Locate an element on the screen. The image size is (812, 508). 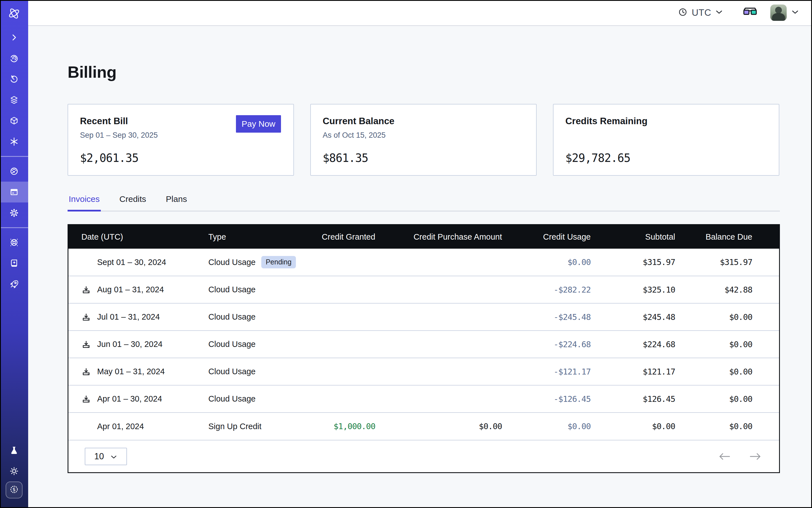
sidebar-item-credits-badge: $ is located at coordinates (14, 490).